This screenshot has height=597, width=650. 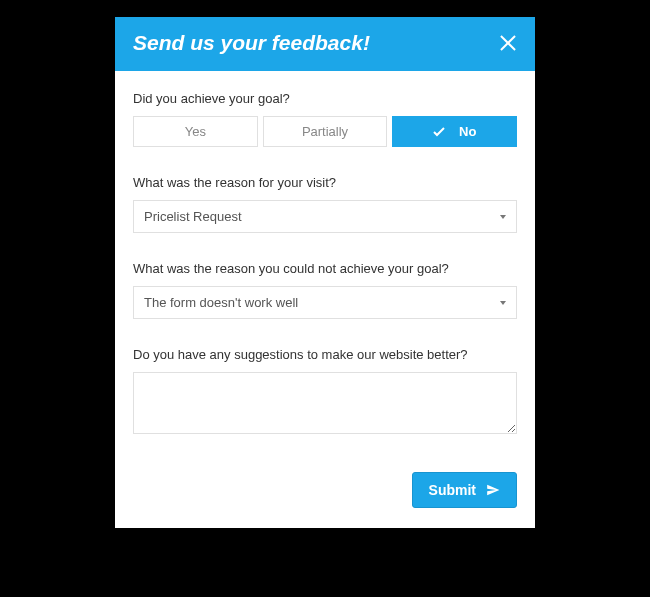 I want to click on question-reason-visit: What was the reason for your visit? Pric…, so click(x=325, y=204).